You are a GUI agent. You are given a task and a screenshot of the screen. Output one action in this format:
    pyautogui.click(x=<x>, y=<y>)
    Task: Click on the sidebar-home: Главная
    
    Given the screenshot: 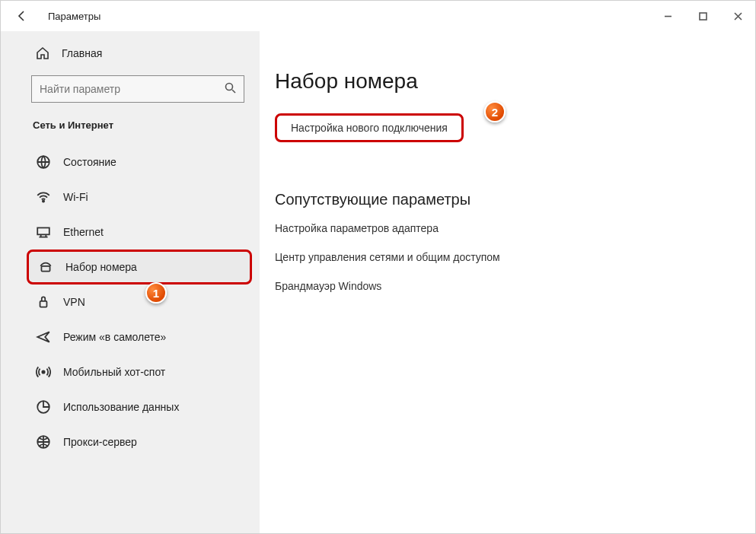 What is the action you would take?
    pyautogui.click(x=130, y=53)
    